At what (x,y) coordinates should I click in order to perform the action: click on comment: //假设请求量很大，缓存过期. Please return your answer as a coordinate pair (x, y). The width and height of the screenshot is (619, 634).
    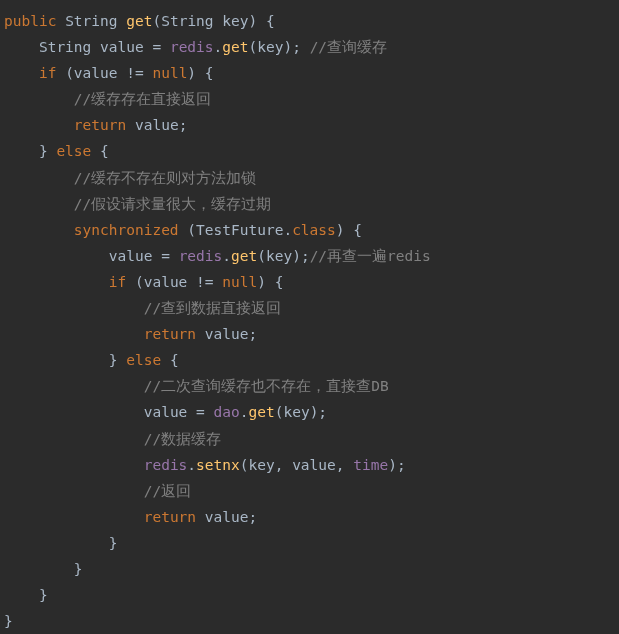
    Looking at the image, I should click on (172, 204).